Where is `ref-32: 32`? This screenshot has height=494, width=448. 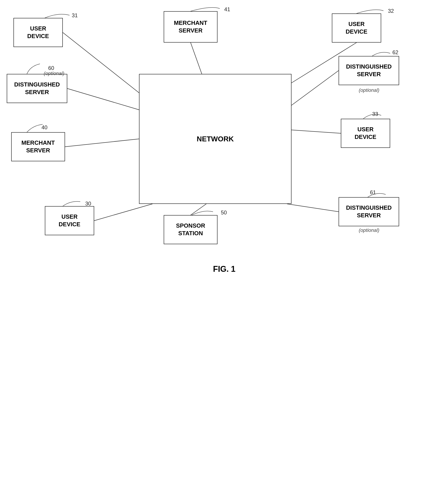 ref-32: 32 is located at coordinates (391, 11).